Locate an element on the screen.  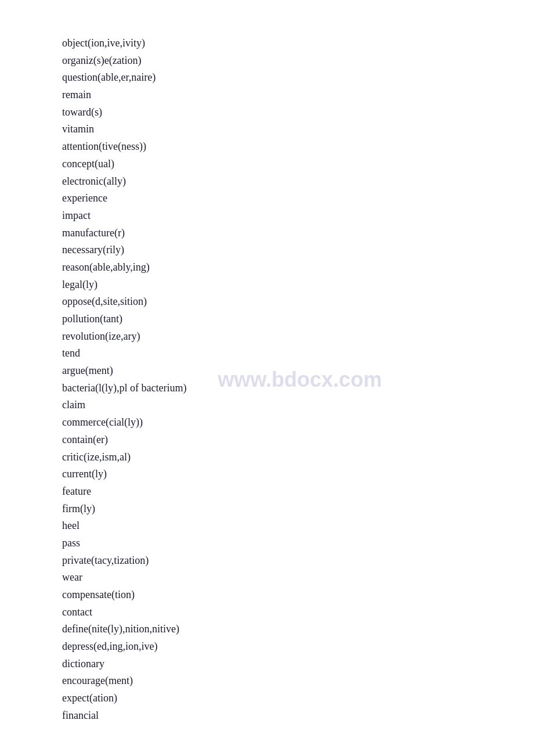
list-item: contain(er) is located at coordinates (267, 440).